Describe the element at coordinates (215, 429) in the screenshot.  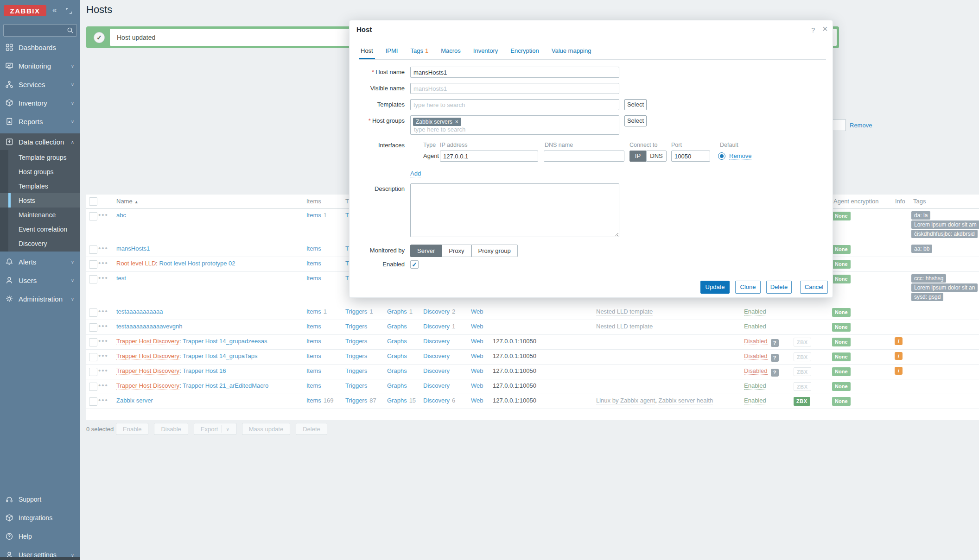
I see `export-button: Export∨` at that location.